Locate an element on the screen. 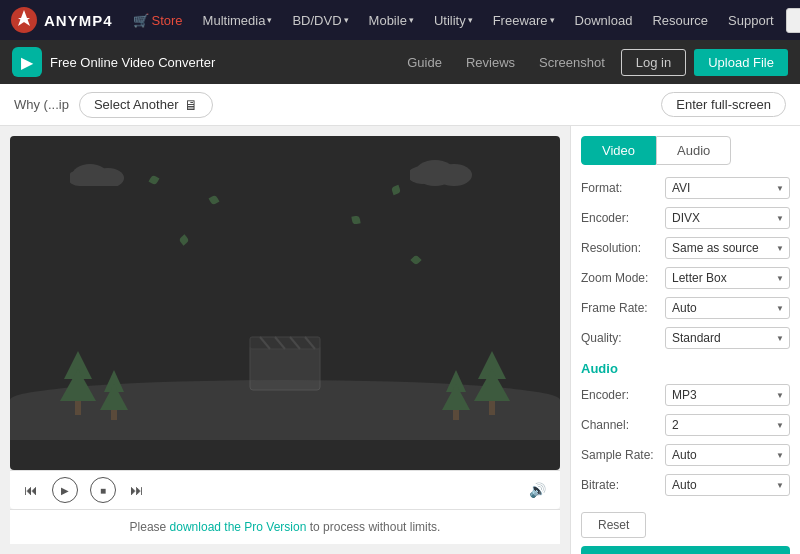 This screenshot has width=800, height=554. stop-button: ■ is located at coordinates (103, 490).